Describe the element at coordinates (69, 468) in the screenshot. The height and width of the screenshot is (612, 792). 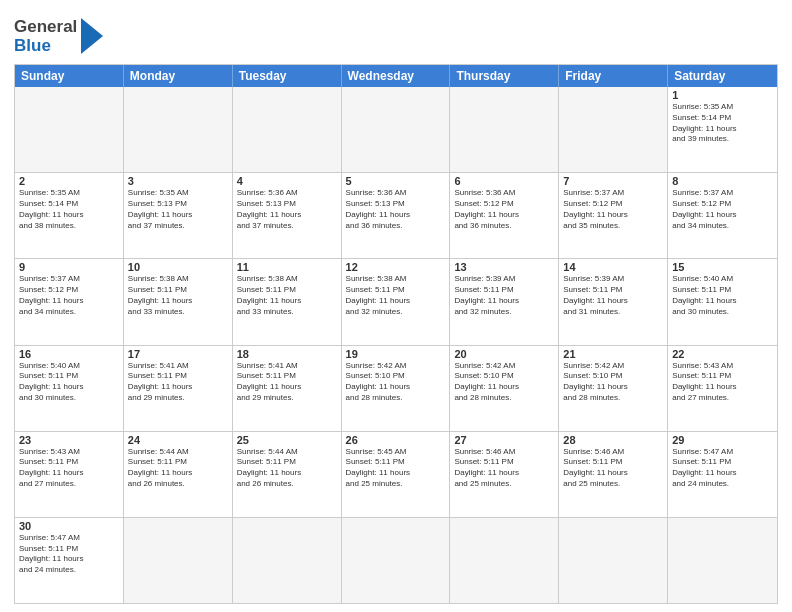
I see `day-info: Sunrise: 5:43 AM Sunset: 5:11 PM Dayligh…` at that location.